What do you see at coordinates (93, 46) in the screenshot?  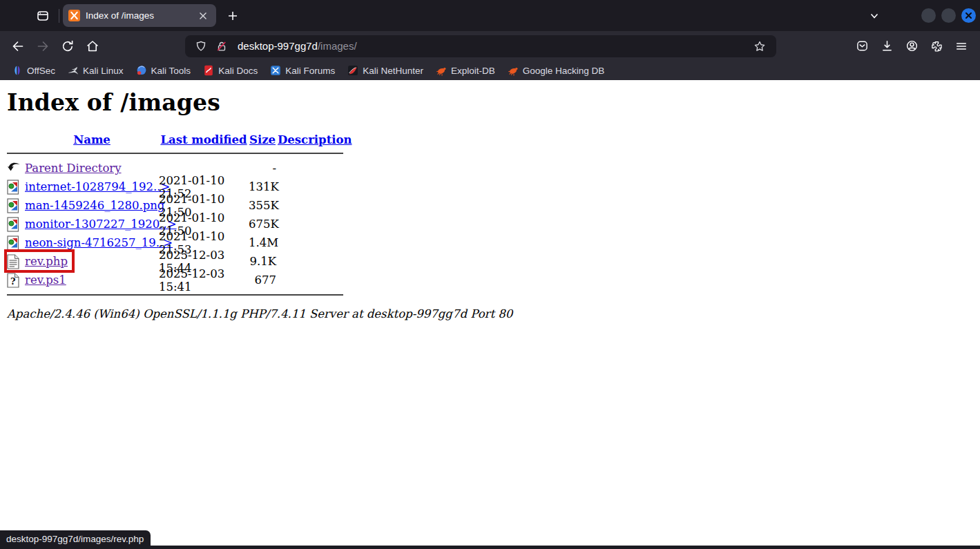 I see `home-icon` at bounding box center [93, 46].